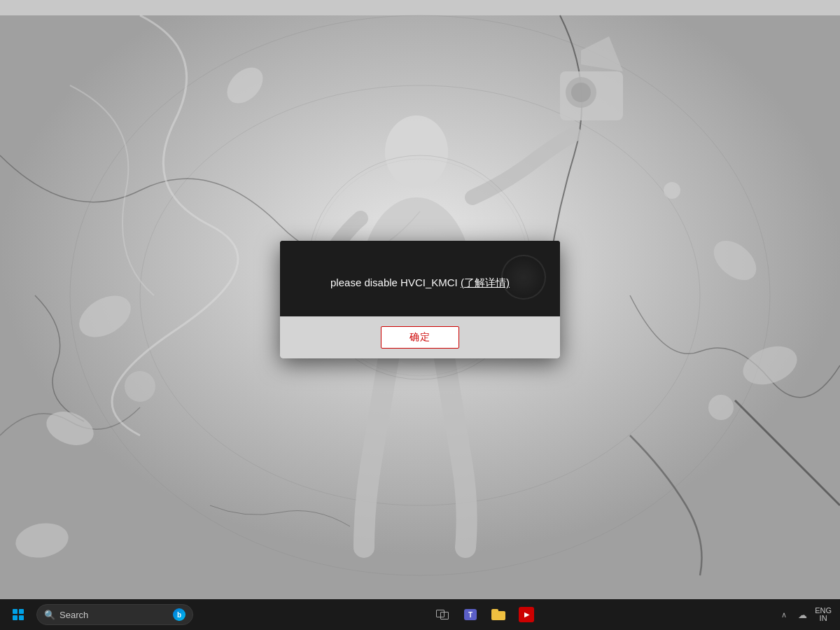 Image resolution: width=840 pixels, height=630 pixels. Describe the element at coordinates (420, 615) in the screenshot. I see `taskbar: 🔍 Search b T ▶` at that location.